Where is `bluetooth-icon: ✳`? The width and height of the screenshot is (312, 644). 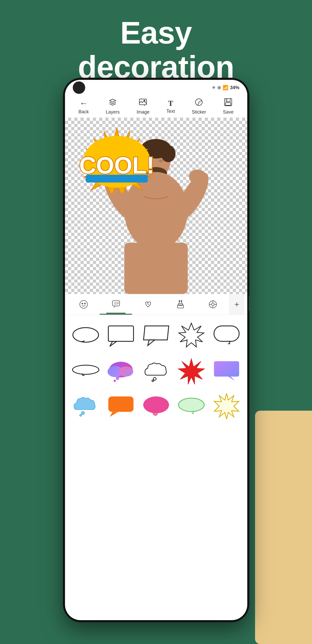 bluetooth-icon: ✳ is located at coordinates (214, 88).